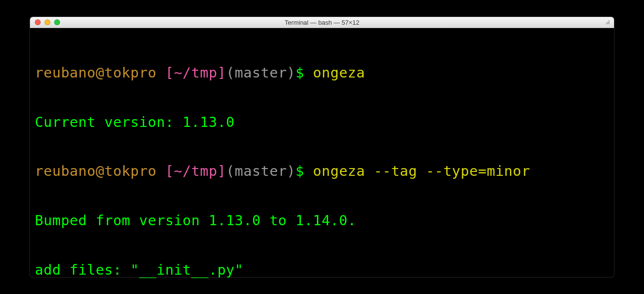  I want to click on close-icon, so click(38, 22).